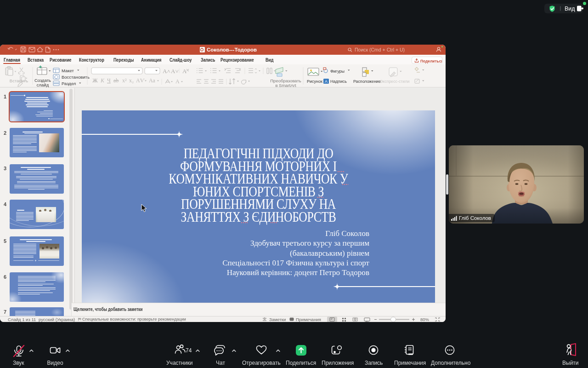 This screenshot has width=588, height=368. What do you see at coordinates (395, 81) in the screenshot?
I see `svg-text: Экспресс-стили` at bounding box center [395, 81].